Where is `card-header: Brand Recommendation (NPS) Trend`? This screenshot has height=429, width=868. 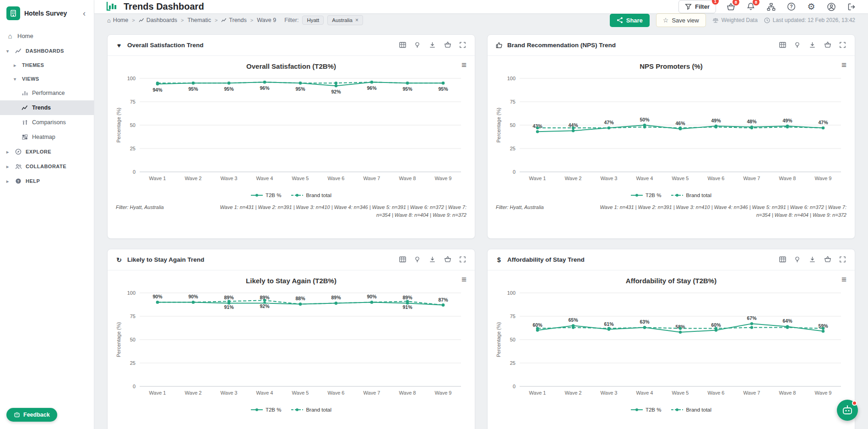
card-header: Brand Recommendation (NPS) Trend is located at coordinates (671, 45).